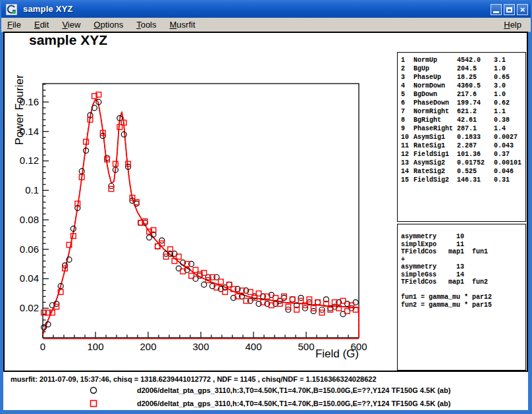 The height and width of the screenshot is (414, 532). What do you see at coordinates (462, 267) in the screenshot?
I see `theory-box-text: asymmetry 10 simplExpo 11 TFieldCos map1…` at bounding box center [462, 267].